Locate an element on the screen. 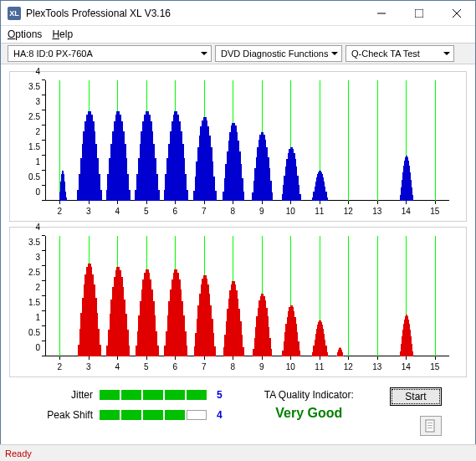 This screenshot has width=476, height=461. maximize-button is located at coordinates (418, 13).